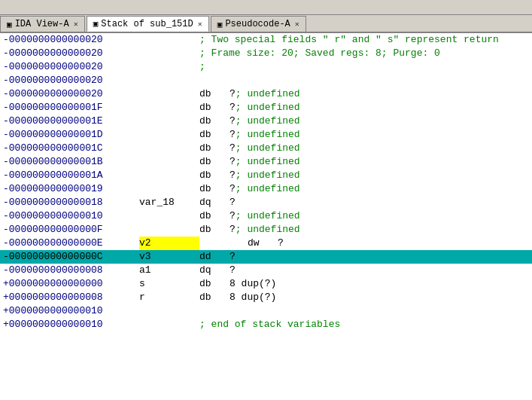  I want to click on tab-pseudo-icon: ▣, so click(220, 24).